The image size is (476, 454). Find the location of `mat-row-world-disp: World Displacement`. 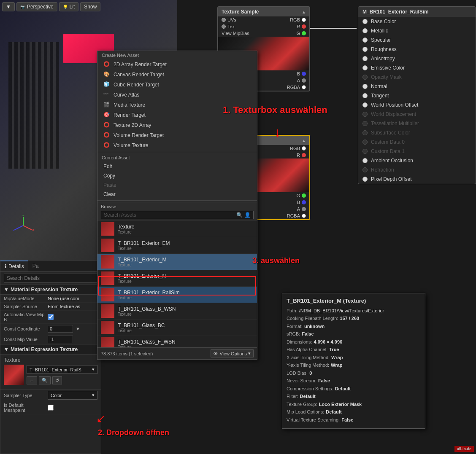

mat-row-world-disp: World Displacement is located at coordinates (417, 114).